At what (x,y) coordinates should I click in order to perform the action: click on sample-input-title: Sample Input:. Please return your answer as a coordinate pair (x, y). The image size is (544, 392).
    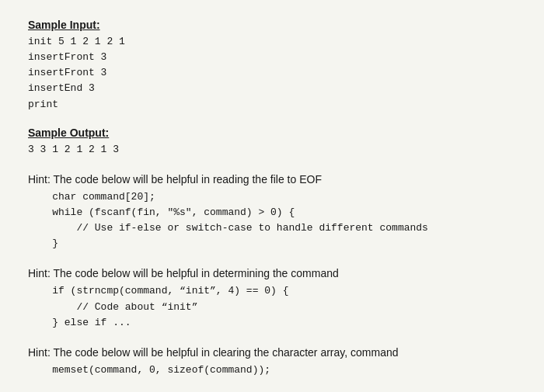
    Looking at the image, I should click on (272, 25).